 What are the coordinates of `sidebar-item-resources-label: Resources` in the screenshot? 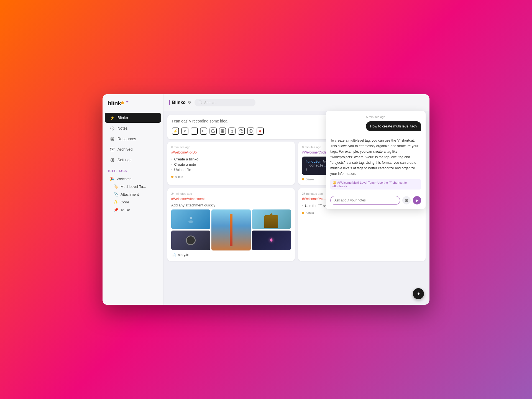 It's located at (127, 139).